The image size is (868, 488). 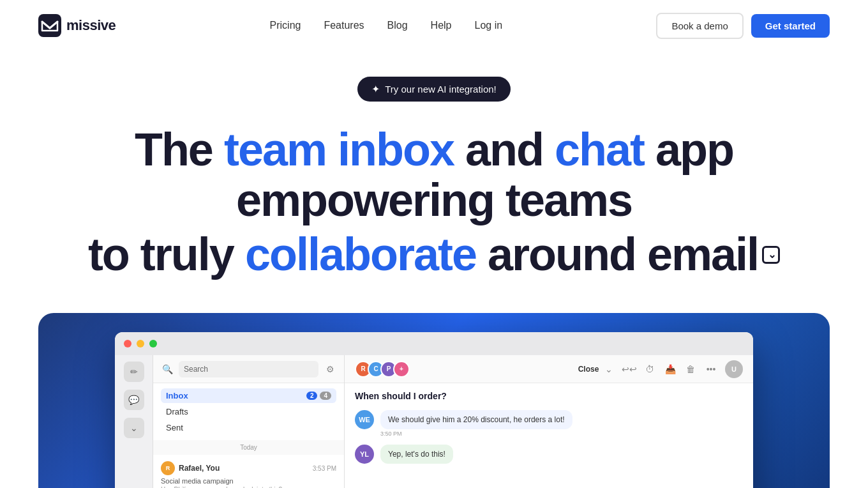 What do you see at coordinates (771, 255) in the screenshot?
I see `chevron-down-icon: ⌄` at bounding box center [771, 255].